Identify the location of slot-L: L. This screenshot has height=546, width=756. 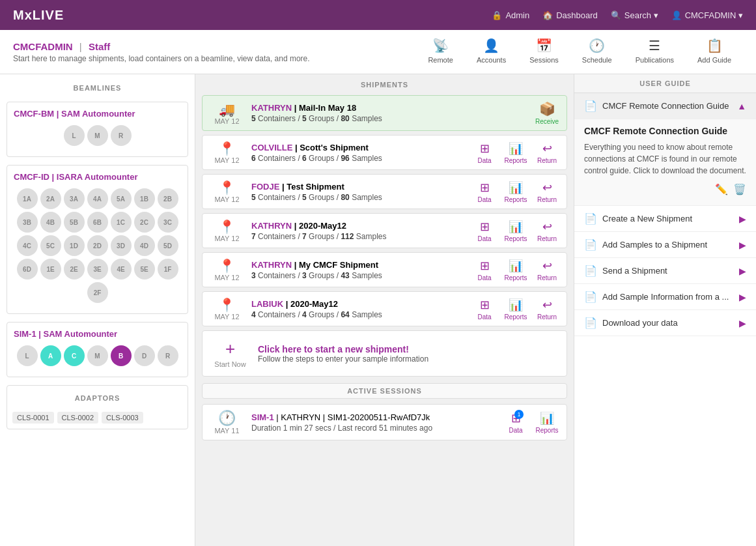
(74, 136).